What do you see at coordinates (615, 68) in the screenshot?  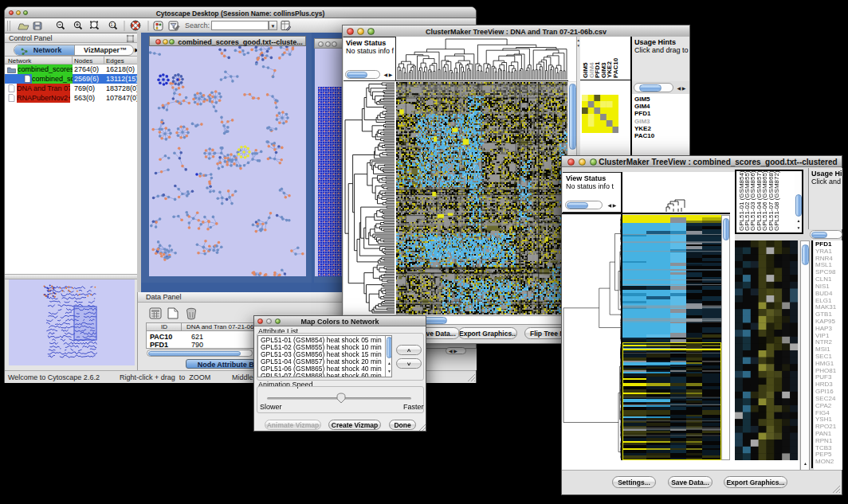 I see `svg-text: PAC10` at bounding box center [615, 68].